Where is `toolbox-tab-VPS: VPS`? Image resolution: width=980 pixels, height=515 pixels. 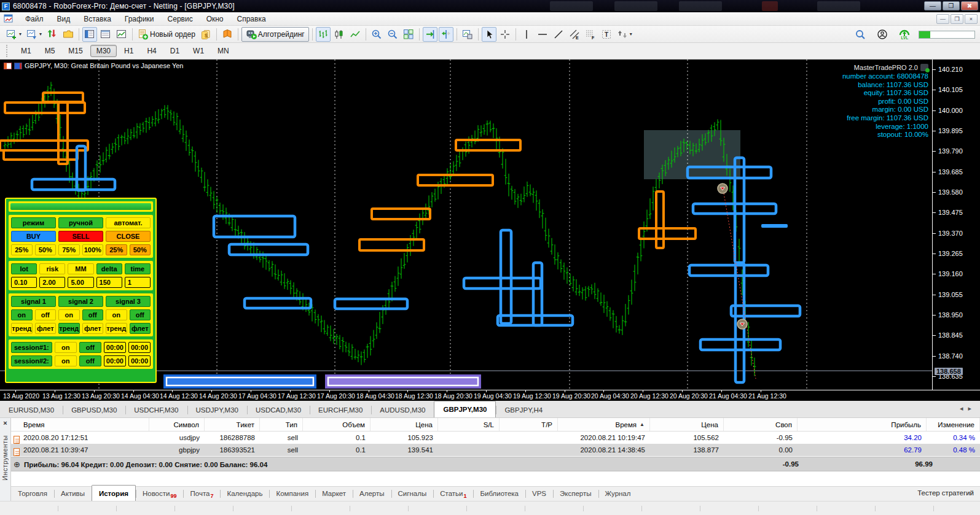
toolbox-tab-VPS: VPS is located at coordinates (539, 494).